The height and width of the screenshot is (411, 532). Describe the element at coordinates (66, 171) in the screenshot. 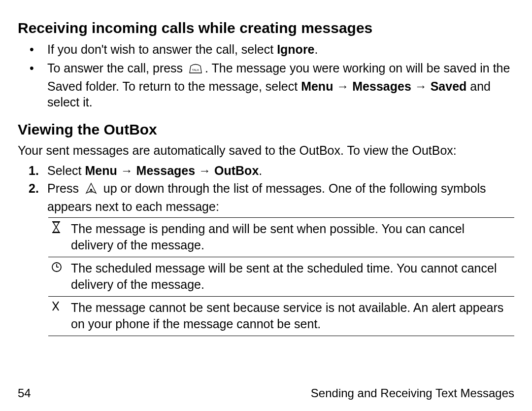

I see `step-text: Select` at that location.